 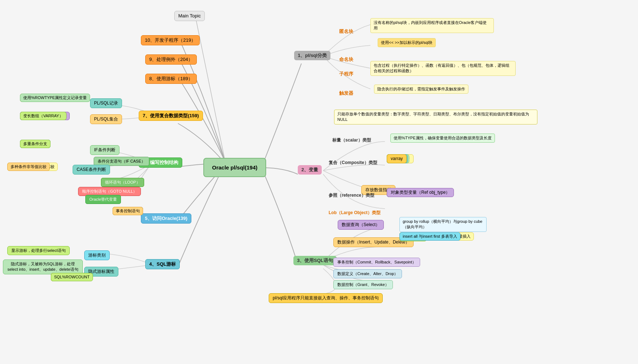 I want to click on node-n10: 10、开发子程序（219）, so click(x=170, y=40).